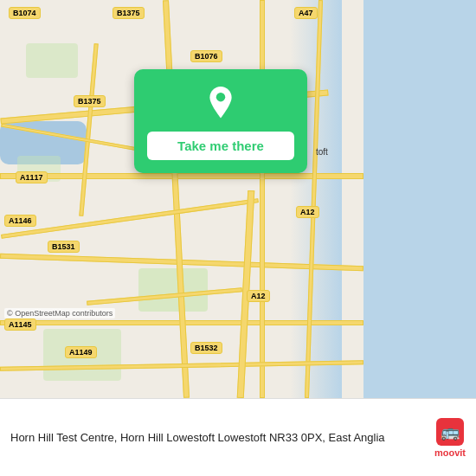  I want to click on road-label-b1531: B1531, so click(64, 247).